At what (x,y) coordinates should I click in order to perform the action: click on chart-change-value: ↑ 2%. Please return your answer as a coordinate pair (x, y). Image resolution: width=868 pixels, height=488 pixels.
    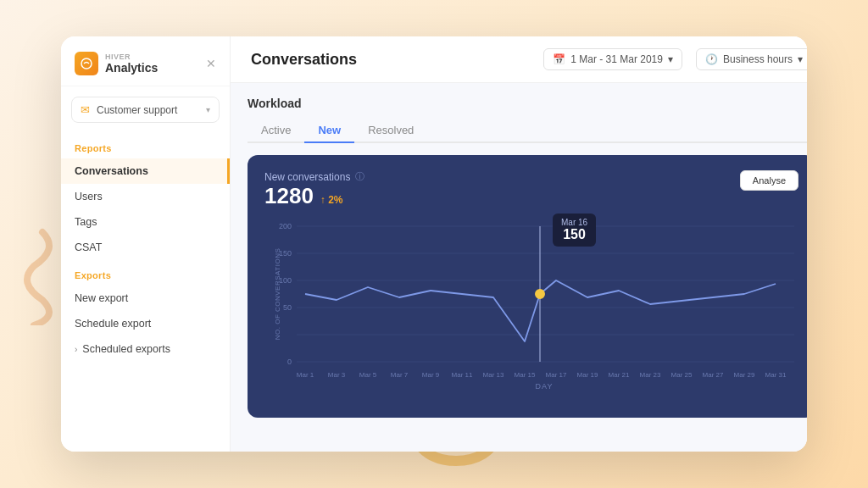
    Looking at the image, I should click on (332, 200).